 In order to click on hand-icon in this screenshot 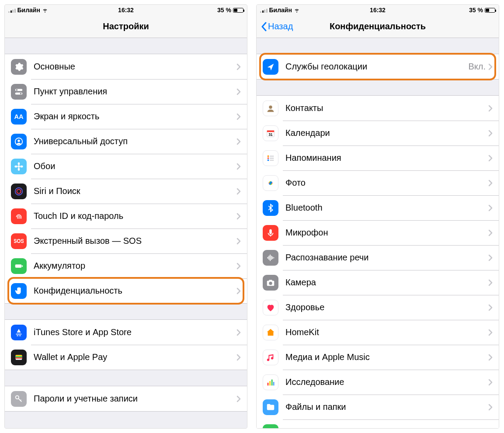, I will do `click(19, 291)`.